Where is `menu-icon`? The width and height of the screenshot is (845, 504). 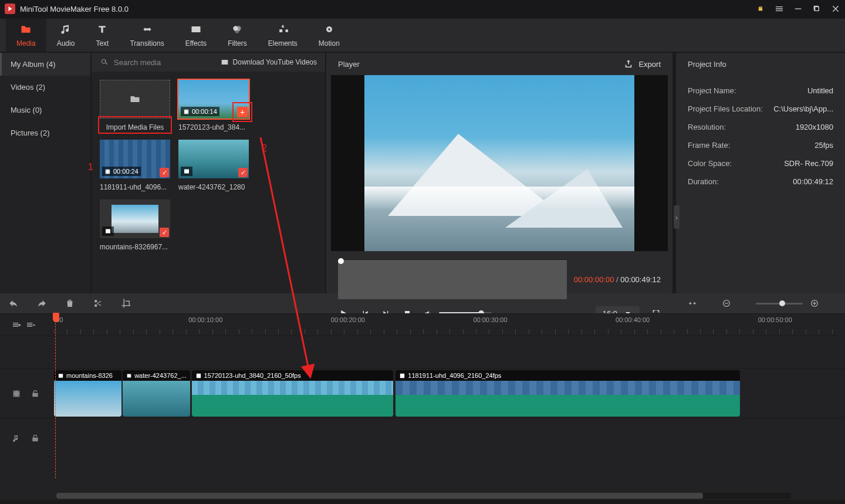 menu-icon is located at coordinates (779, 9).